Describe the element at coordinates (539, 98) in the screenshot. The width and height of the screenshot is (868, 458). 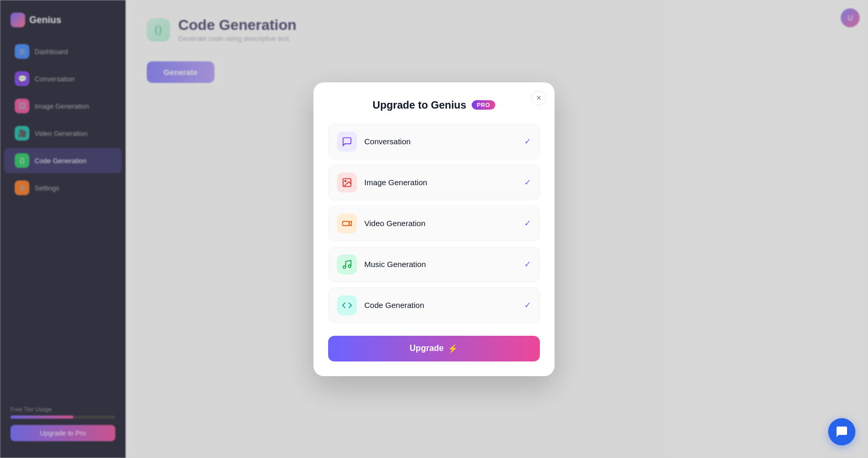
I see `modal-close-button: ×` at that location.